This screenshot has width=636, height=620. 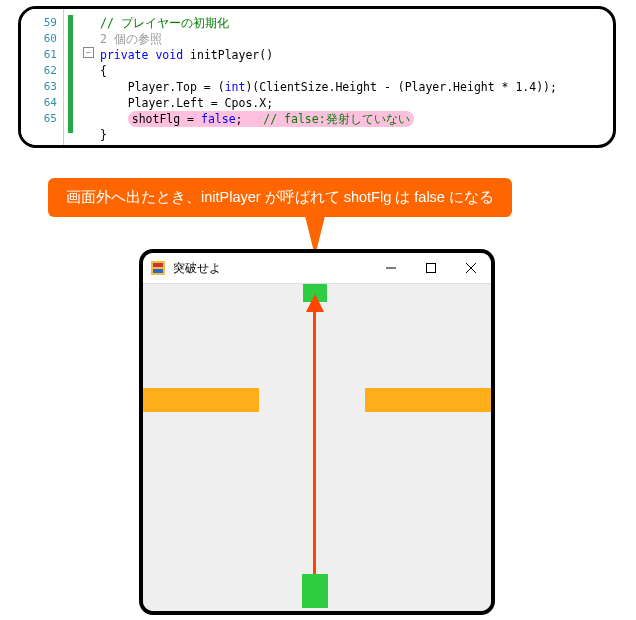 What do you see at coordinates (39, 23) in the screenshot?
I see `line-number: 59` at bounding box center [39, 23].